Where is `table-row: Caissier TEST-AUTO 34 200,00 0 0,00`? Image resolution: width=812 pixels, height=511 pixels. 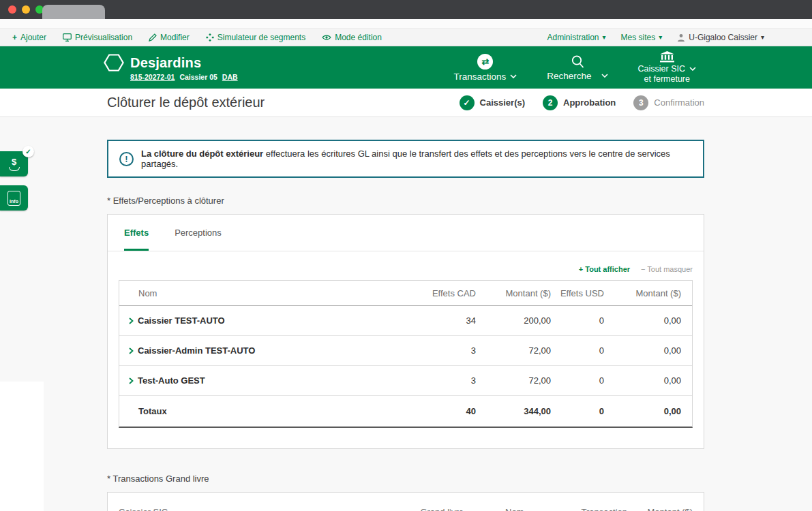 table-row: Caissier TEST-AUTO 34 200,00 0 0,00 is located at coordinates (406, 321).